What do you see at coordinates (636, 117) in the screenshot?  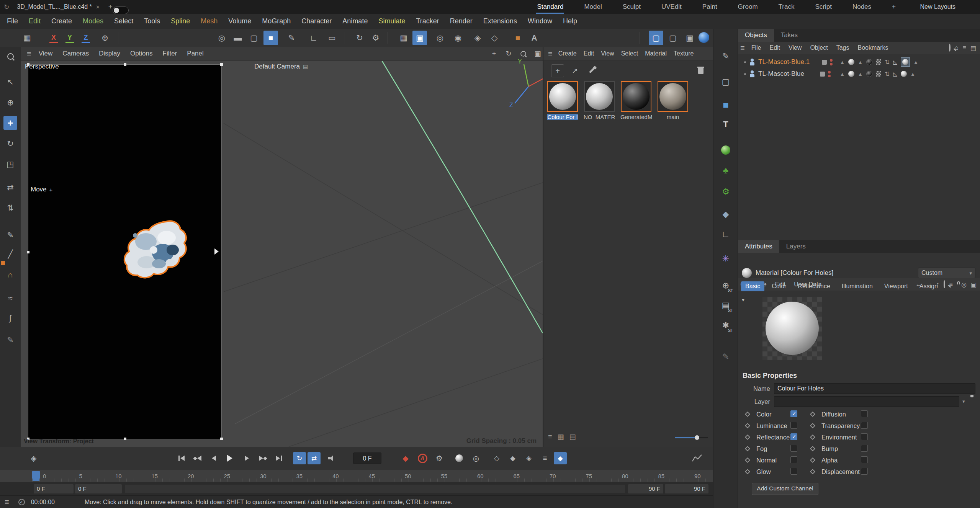 I see `material-name-label: GeneratedM` at bounding box center [636, 117].